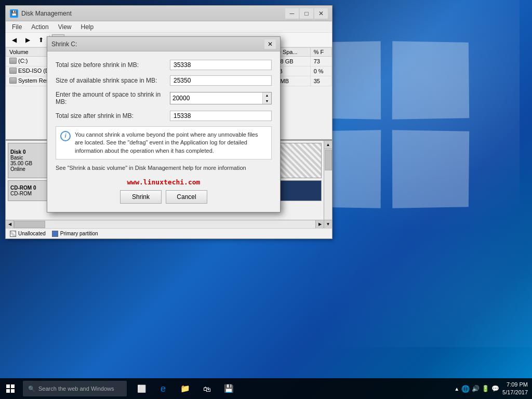  Describe the element at coordinates (29, 163) in the screenshot. I see `disk-0-size: 35.00 GB` at that location.